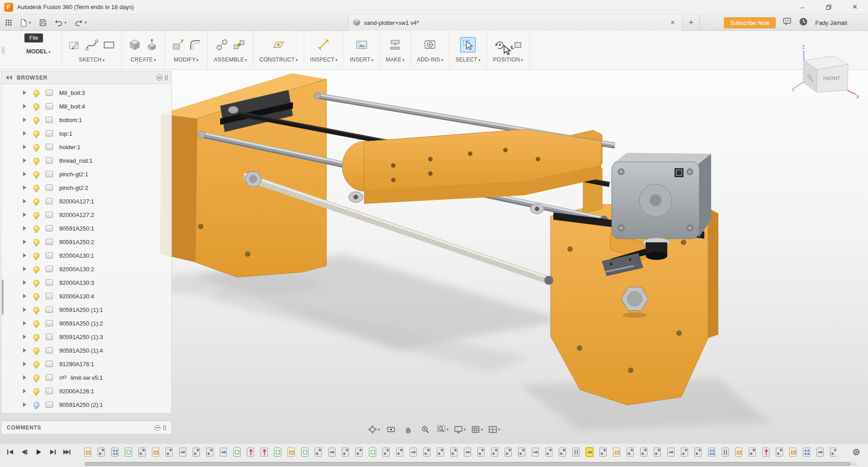 The image size is (868, 467). I want to click on job-status-button, so click(803, 23).